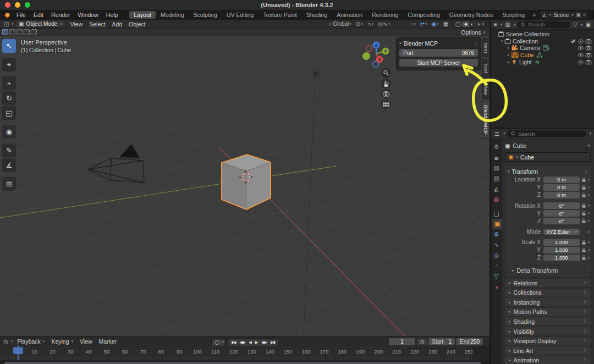 This screenshot has height=364, width=594. I want to click on camera-view-button, so click(386, 94).